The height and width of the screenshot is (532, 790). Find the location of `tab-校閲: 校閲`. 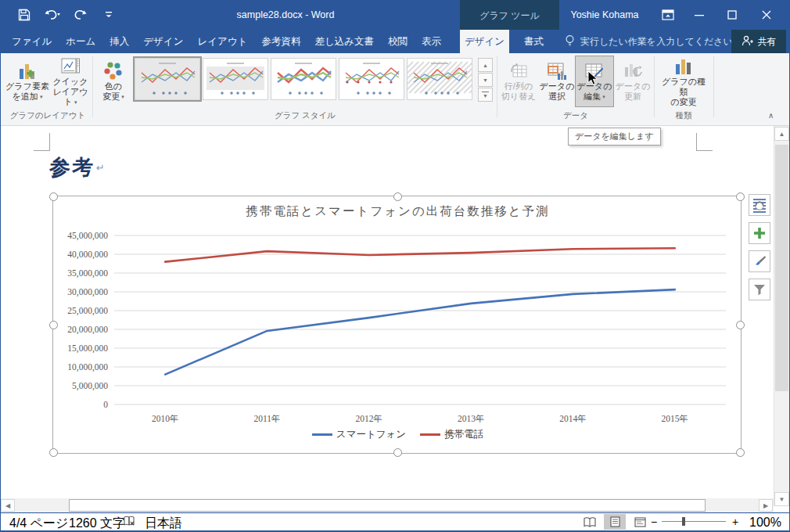

tab-校閲: 校閲 is located at coordinates (397, 41).